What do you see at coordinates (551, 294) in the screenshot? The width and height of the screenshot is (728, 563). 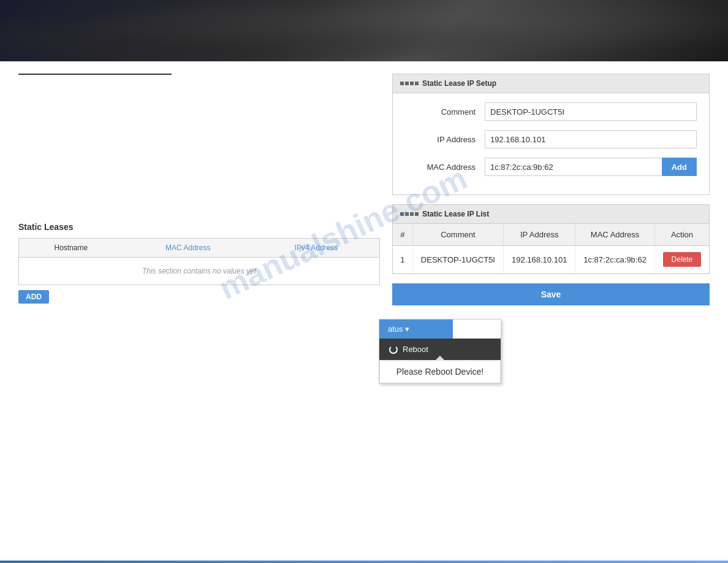 I see `save-button: Save` at bounding box center [551, 294].